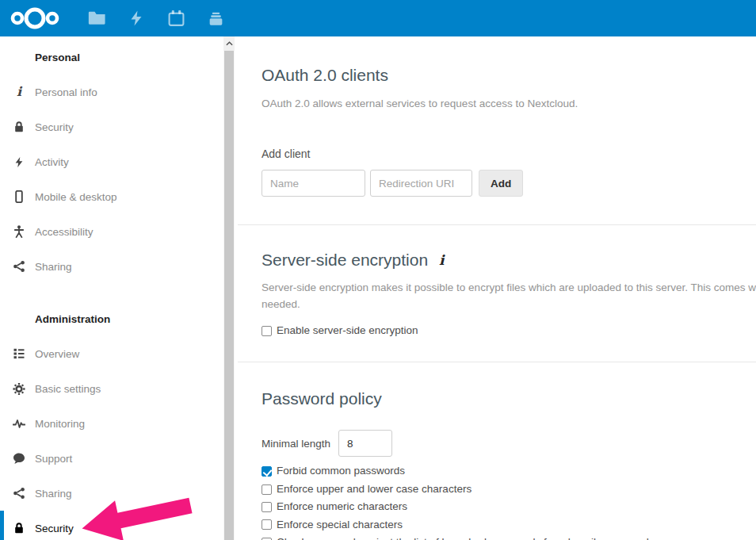 This screenshot has height=540, width=756. What do you see at coordinates (345, 260) in the screenshot?
I see `encryption-title: Server-side encryption` at bounding box center [345, 260].